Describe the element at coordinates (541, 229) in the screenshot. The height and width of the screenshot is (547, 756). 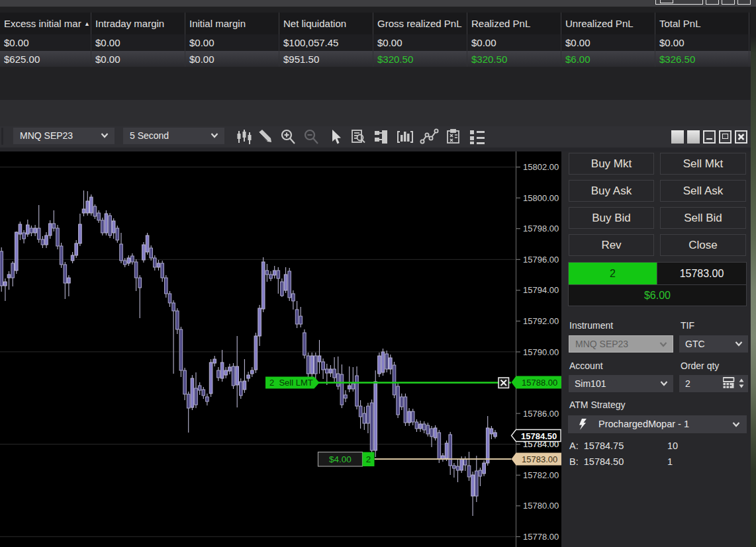
I see `svg-text: 15798.00` at that location.